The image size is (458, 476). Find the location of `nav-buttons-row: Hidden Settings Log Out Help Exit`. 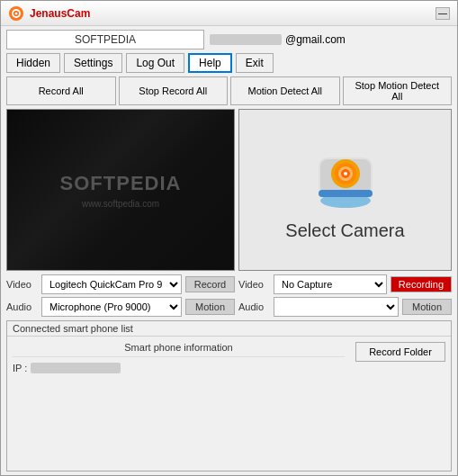

nav-buttons-row: Hidden Settings Log Out Help Exit is located at coordinates (229, 63).